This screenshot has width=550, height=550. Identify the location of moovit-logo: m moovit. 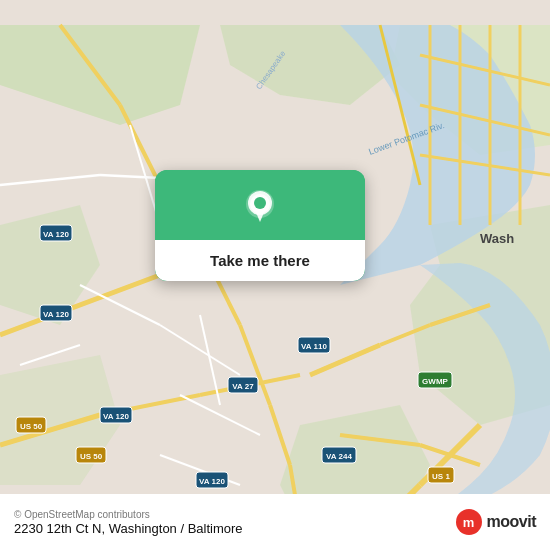
(496, 522).